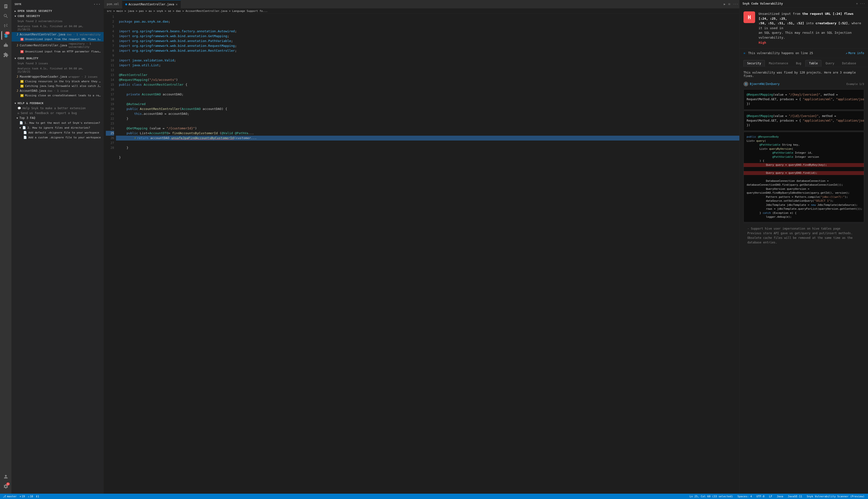  I want to click on help-text2: Send us feedback or report a bug, so click(49, 113).